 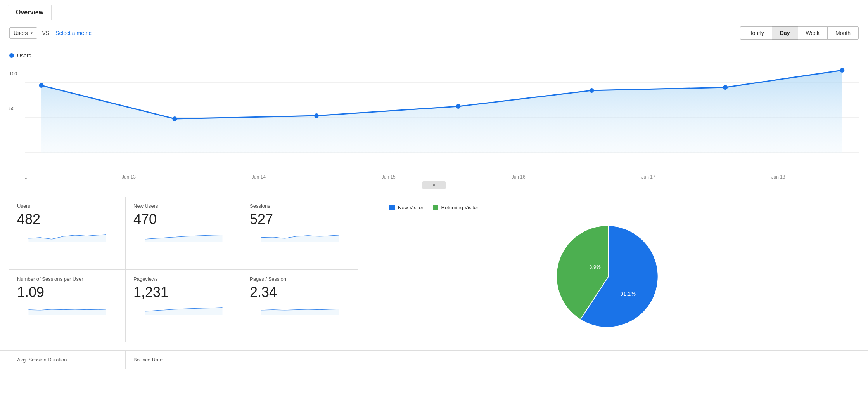 What do you see at coordinates (434, 185) in the screenshot?
I see `collapse-handle: ▼` at bounding box center [434, 185].